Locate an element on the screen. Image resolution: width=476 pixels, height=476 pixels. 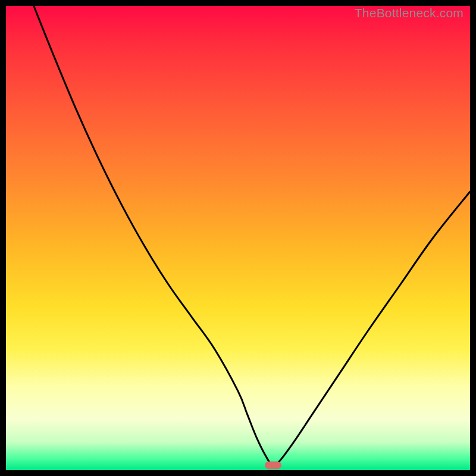
watermark-text: TheBottleneck.com is located at coordinates (409, 13).